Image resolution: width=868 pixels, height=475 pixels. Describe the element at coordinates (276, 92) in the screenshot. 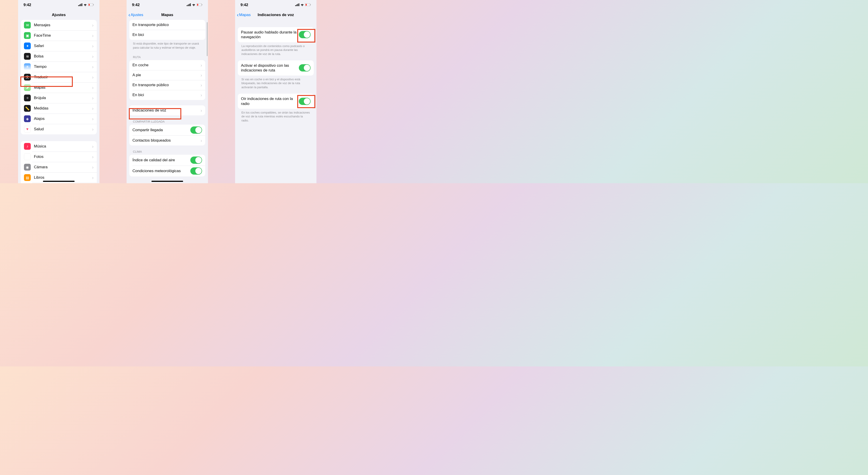

I see `phone-screen-indicaciones-voz: 9:42 ‹ Mapas Indicaciones de voz Pausar …` at that location.